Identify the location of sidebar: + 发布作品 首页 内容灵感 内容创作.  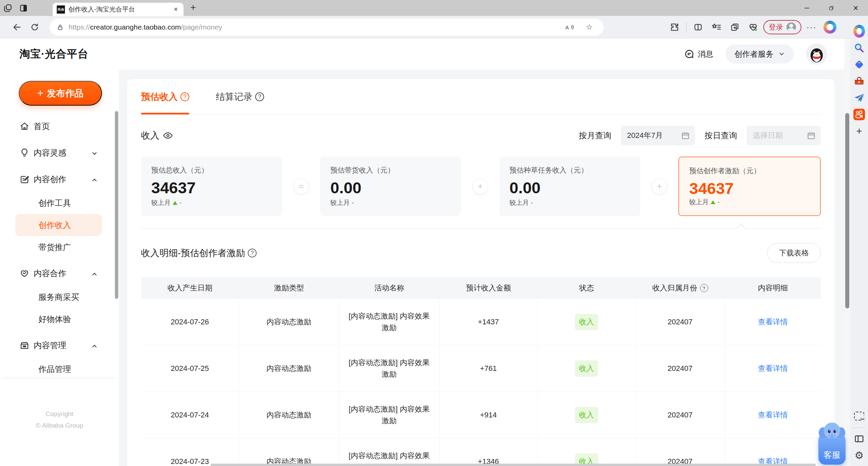
(59, 268).